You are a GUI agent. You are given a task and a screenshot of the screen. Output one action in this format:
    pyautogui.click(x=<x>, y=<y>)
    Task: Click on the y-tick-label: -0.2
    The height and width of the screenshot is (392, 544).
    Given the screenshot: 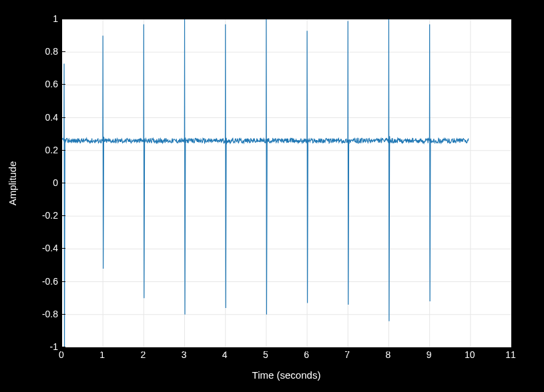 What is the action you would take?
    pyautogui.click(x=38, y=215)
    